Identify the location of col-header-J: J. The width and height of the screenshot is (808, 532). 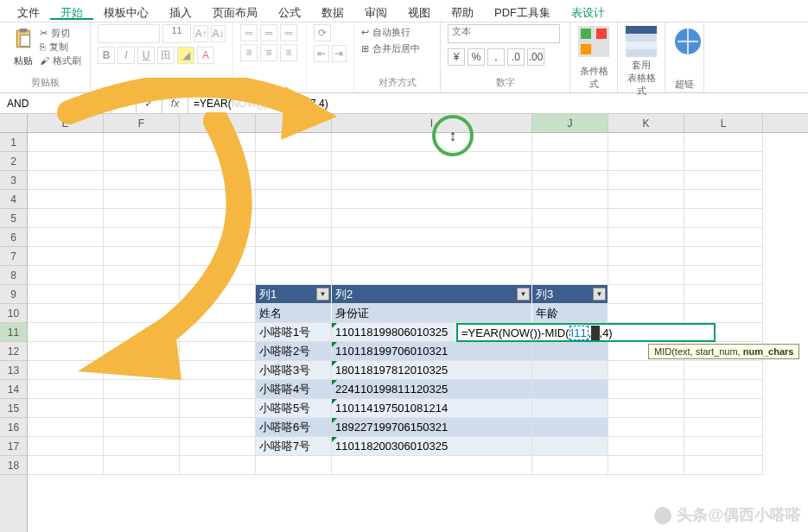
(570, 123).